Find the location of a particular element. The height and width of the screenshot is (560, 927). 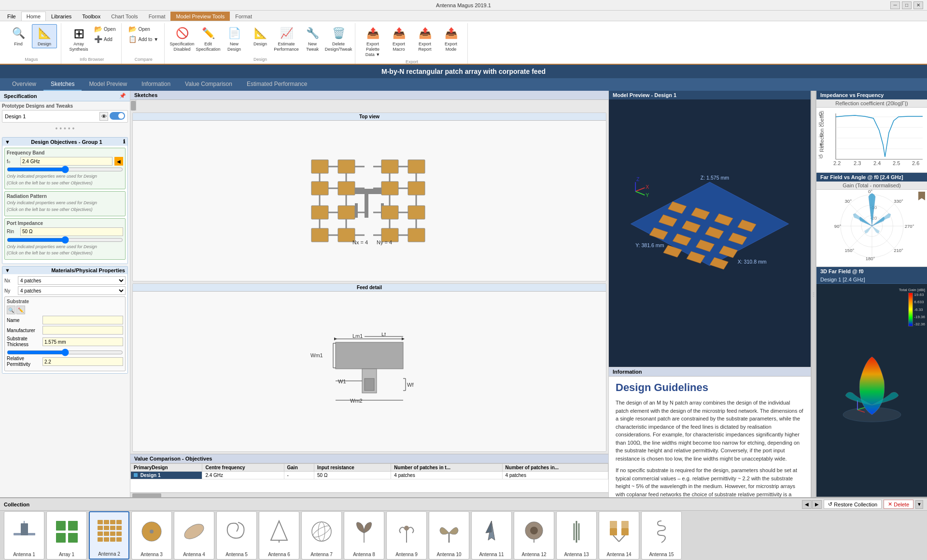

add-button: ➕ Add is located at coordinates (105, 39).